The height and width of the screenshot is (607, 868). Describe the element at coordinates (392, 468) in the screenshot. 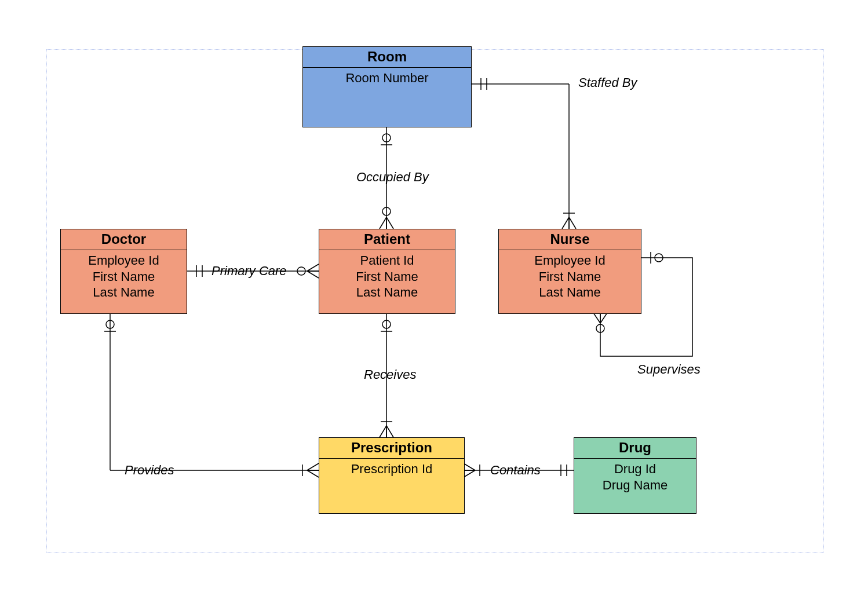

I see `entity-attrs: Prescription Id` at that location.